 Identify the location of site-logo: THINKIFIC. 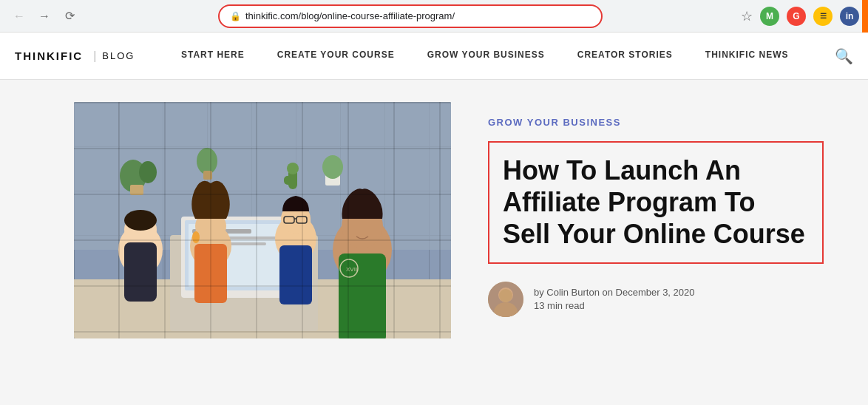
(49, 56).